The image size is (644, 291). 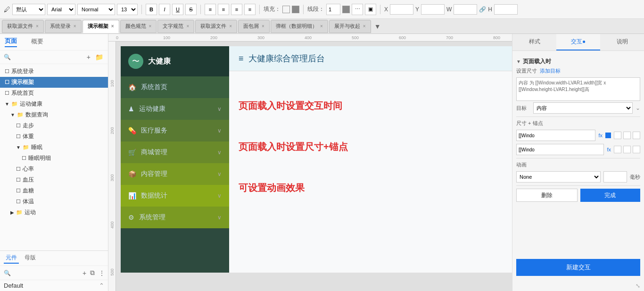 What do you see at coordinates (151, 9) in the screenshot?
I see `bold-button: B` at bounding box center [151, 9].